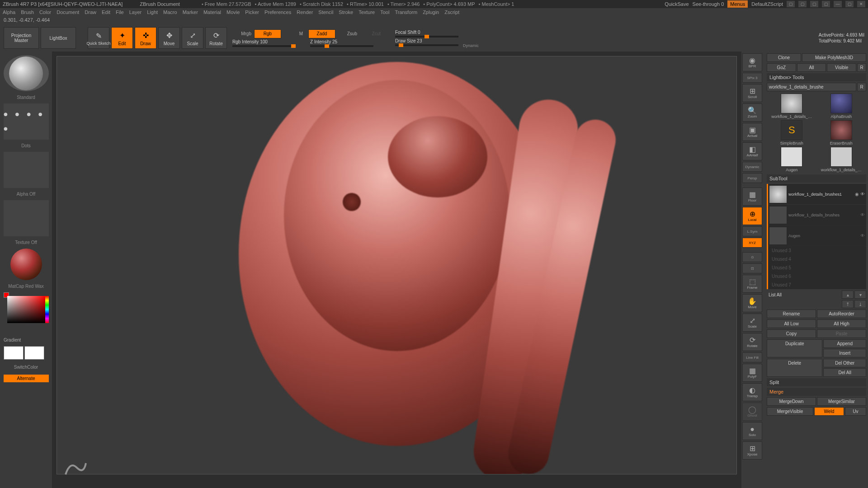 The width and height of the screenshot is (868, 488). What do you see at coordinates (752, 132) in the screenshot?
I see `actual-button: ▣Actual` at bounding box center [752, 132].